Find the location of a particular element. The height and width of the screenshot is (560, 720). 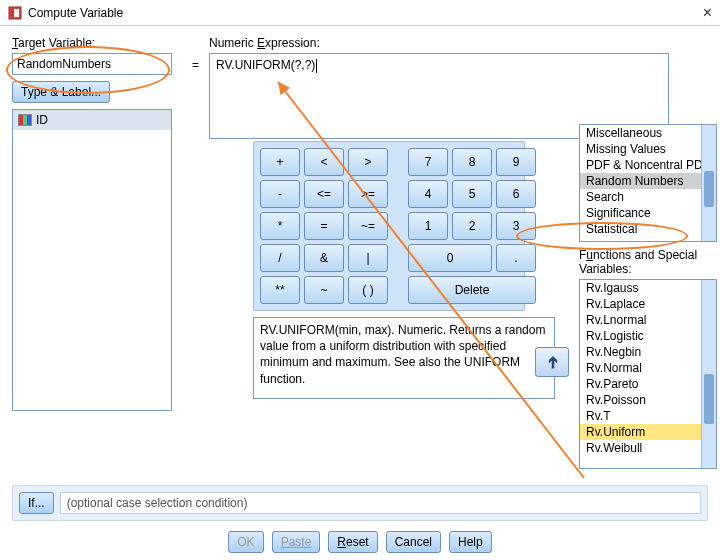

functions-list: Rv.IgaussRv.LaplaceRv.LnormalRv.Logistic… is located at coordinates (648, 374).